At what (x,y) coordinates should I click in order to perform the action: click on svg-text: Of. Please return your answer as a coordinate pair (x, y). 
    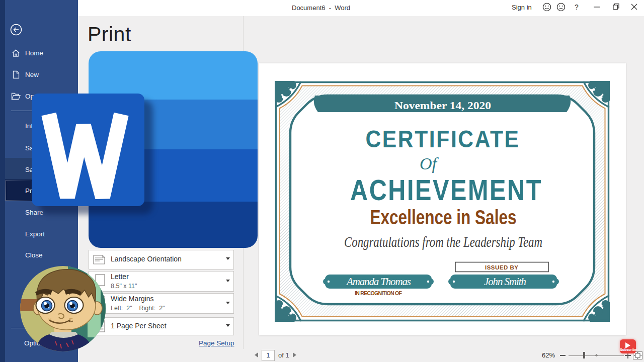
    Looking at the image, I should click on (430, 164).